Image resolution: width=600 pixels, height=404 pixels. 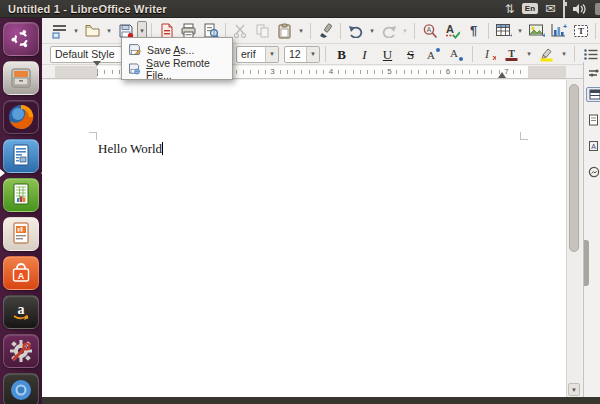 What do you see at coordinates (321, 400) in the screenshot?
I see `window-bottom-edge` at bounding box center [321, 400].